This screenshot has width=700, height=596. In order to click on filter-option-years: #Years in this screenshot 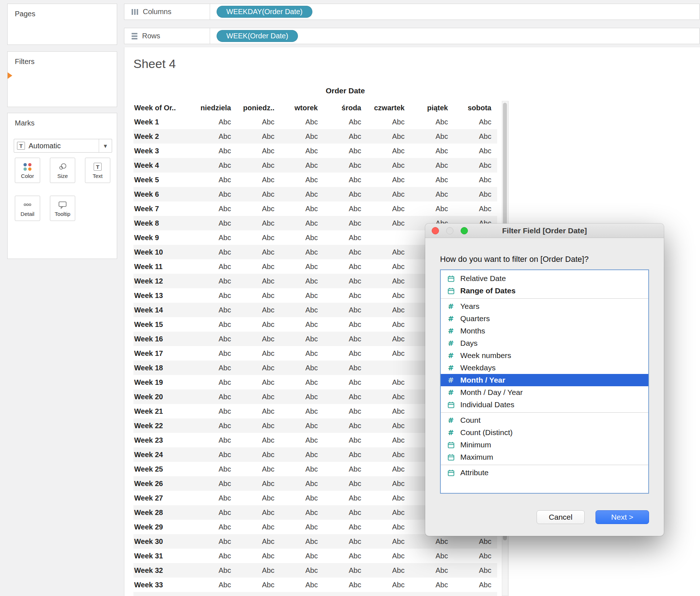, I will do `click(545, 306)`.